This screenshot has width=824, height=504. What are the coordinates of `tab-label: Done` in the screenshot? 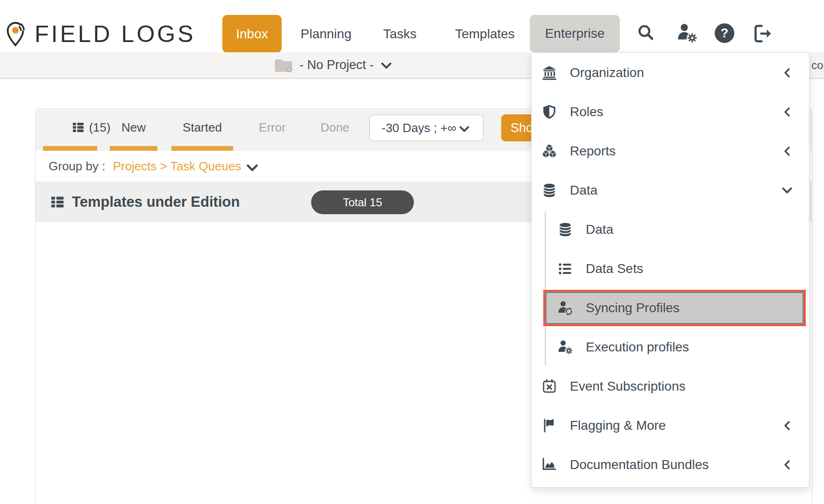 It's located at (335, 128).